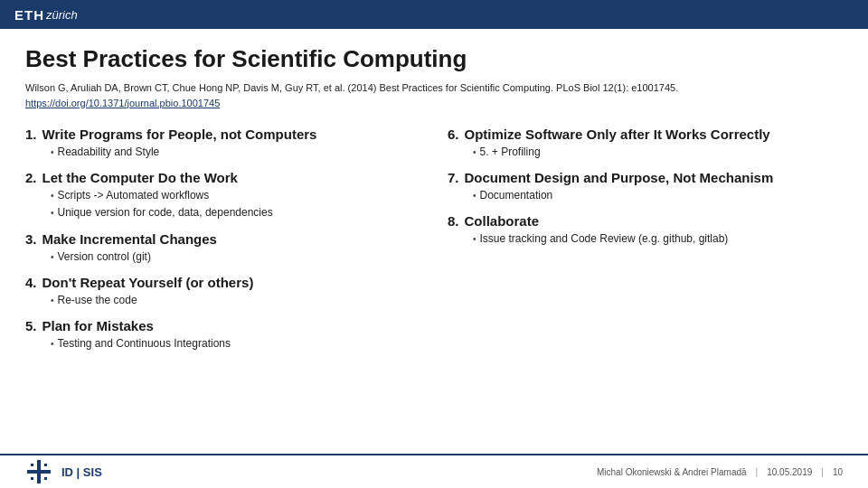 The image size is (868, 488). I want to click on list-label: Write Programs for People, not Computers, so click(180, 134).